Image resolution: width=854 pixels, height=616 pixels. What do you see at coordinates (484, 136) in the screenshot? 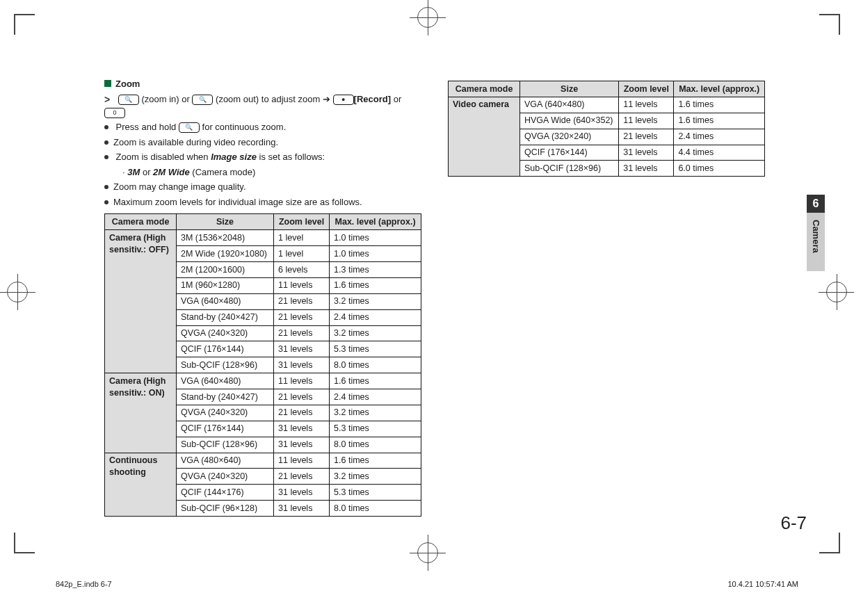
I see `mode-cell: Video camera` at bounding box center [484, 136].